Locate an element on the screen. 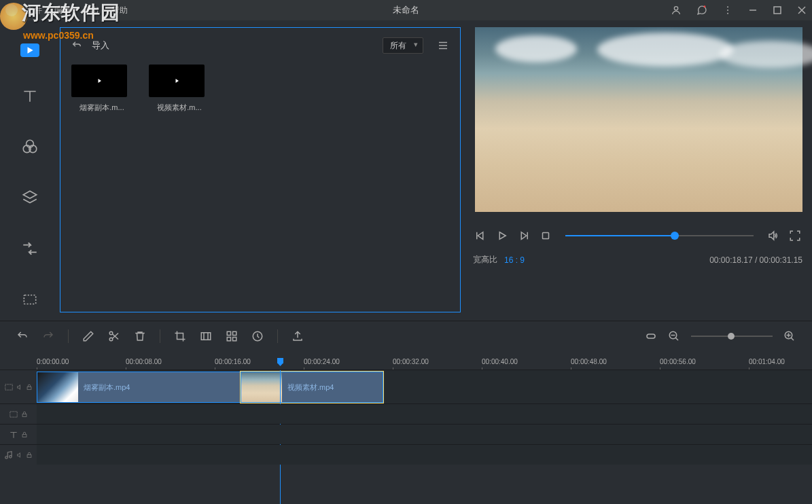  crop-button is located at coordinates (180, 336).